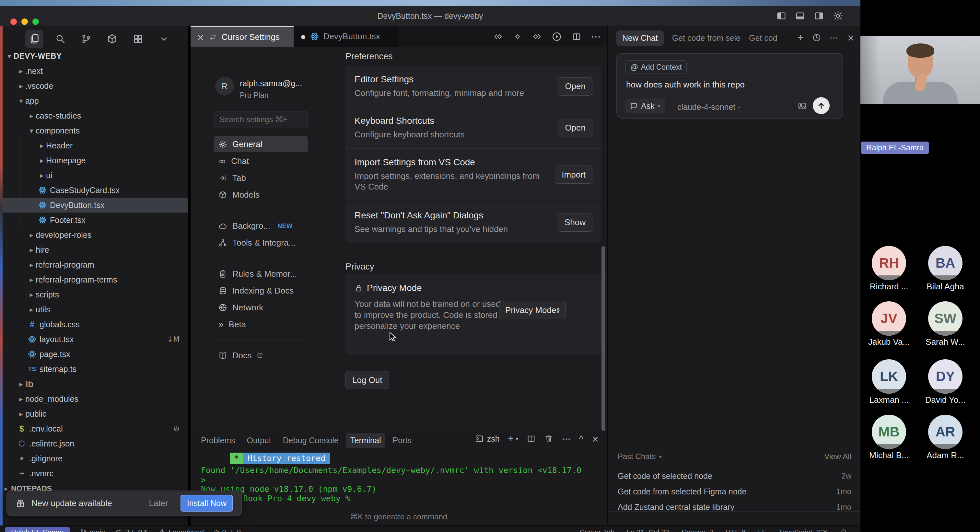 The width and height of the screenshot is (980, 532). Describe the element at coordinates (800, 38) in the screenshot. I see `new-chat-plus-icon: +` at that location.